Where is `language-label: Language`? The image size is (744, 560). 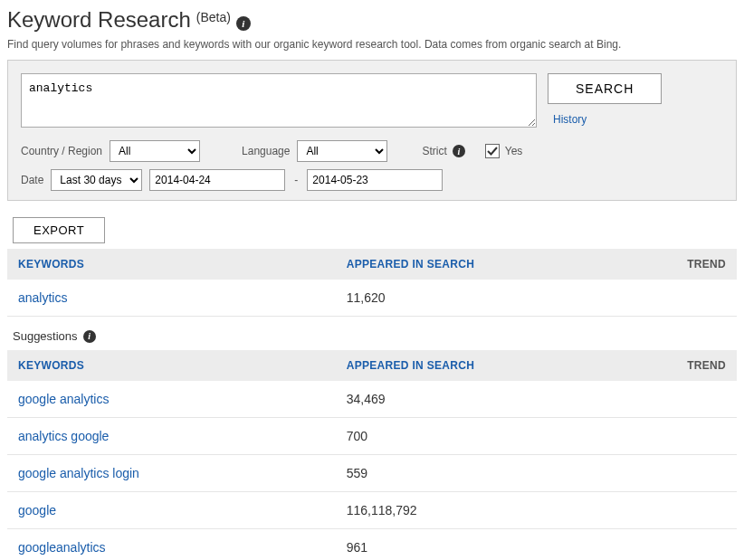
language-label: Language is located at coordinates (266, 151).